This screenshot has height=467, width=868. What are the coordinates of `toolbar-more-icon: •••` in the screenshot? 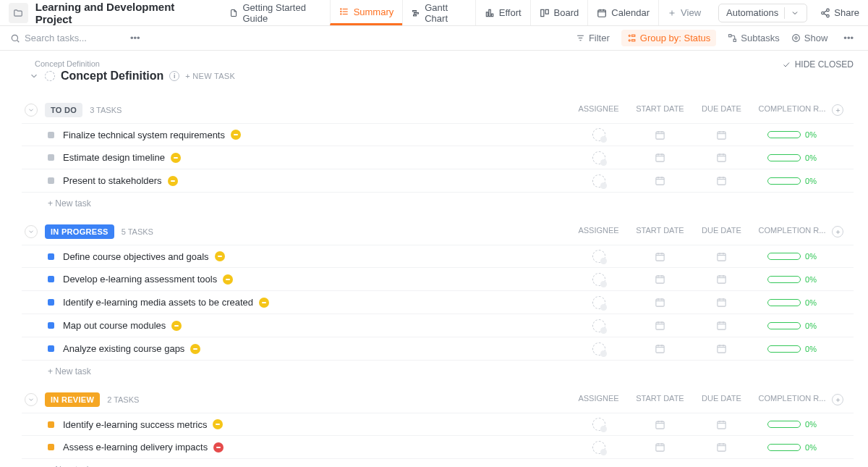 It's located at (848, 38).